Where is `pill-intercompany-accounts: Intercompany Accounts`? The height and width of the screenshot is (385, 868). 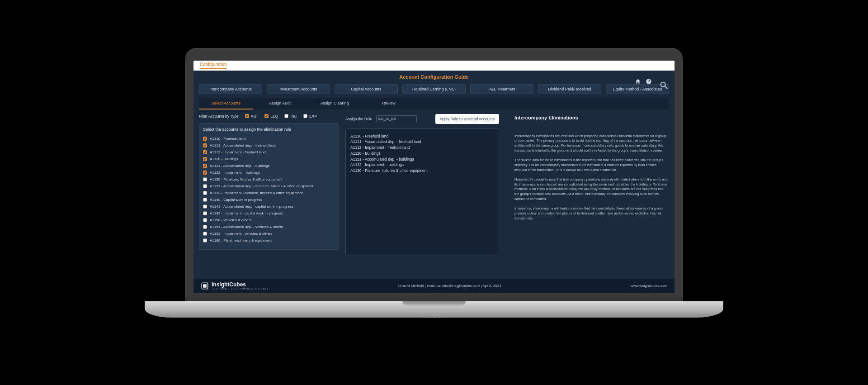 pill-intercompany-accounts: Intercompany Accounts is located at coordinates (231, 89).